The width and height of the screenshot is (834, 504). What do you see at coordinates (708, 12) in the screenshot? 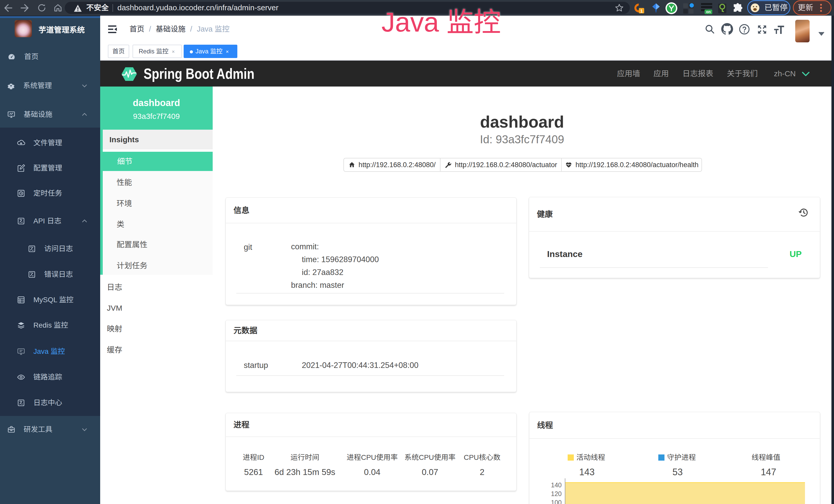
I see `svg-text: on` at bounding box center [708, 12].